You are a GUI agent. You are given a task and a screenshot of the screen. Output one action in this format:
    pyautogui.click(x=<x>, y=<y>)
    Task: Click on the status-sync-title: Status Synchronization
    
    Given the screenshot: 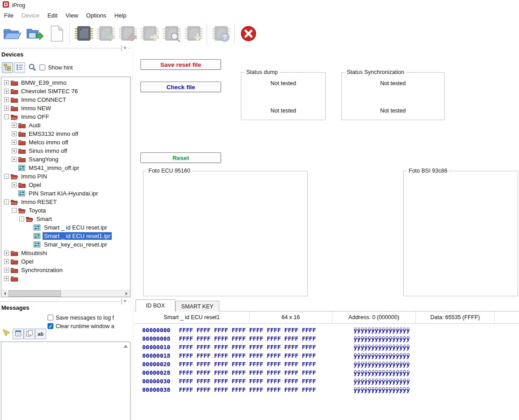 What is the action you would take?
    pyautogui.click(x=375, y=72)
    